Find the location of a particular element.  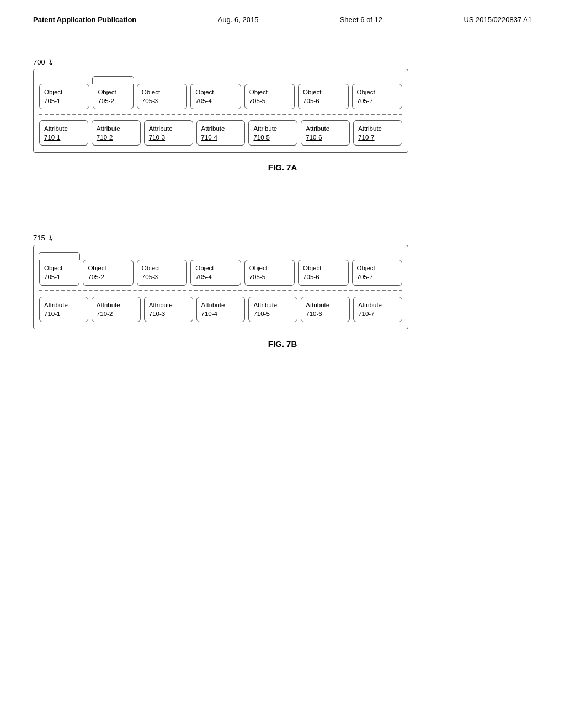

fig7a-object-2-tab is located at coordinates (113, 80).